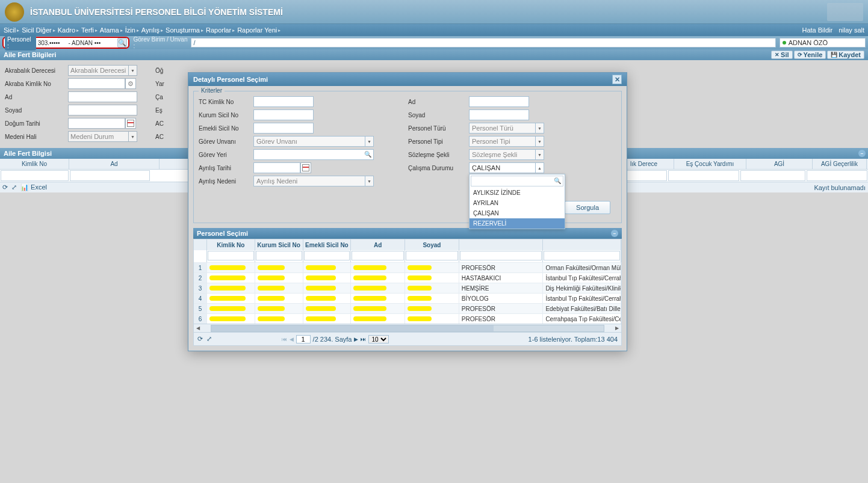  Describe the element at coordinates (499, 115) in the screenshot. I see `input-soyad2` at that location.